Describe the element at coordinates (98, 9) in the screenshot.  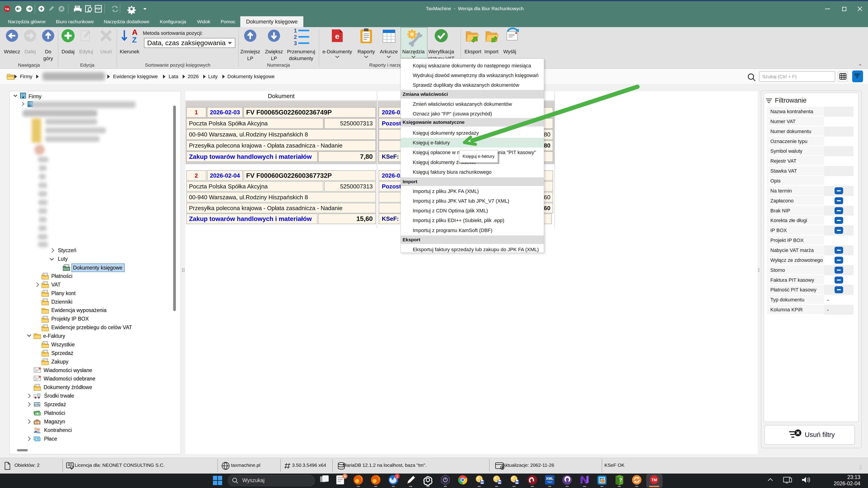
I see `svg-text: PDF` at that location.